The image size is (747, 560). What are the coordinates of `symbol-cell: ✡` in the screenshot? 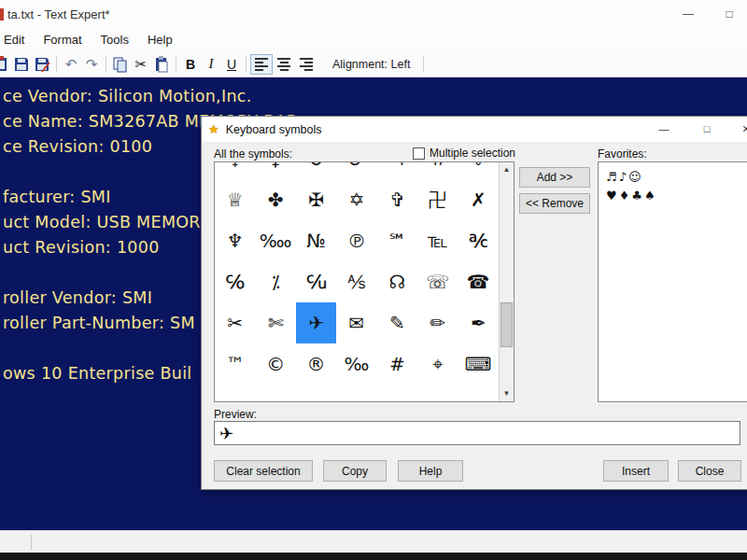 It's located at (357, 200).